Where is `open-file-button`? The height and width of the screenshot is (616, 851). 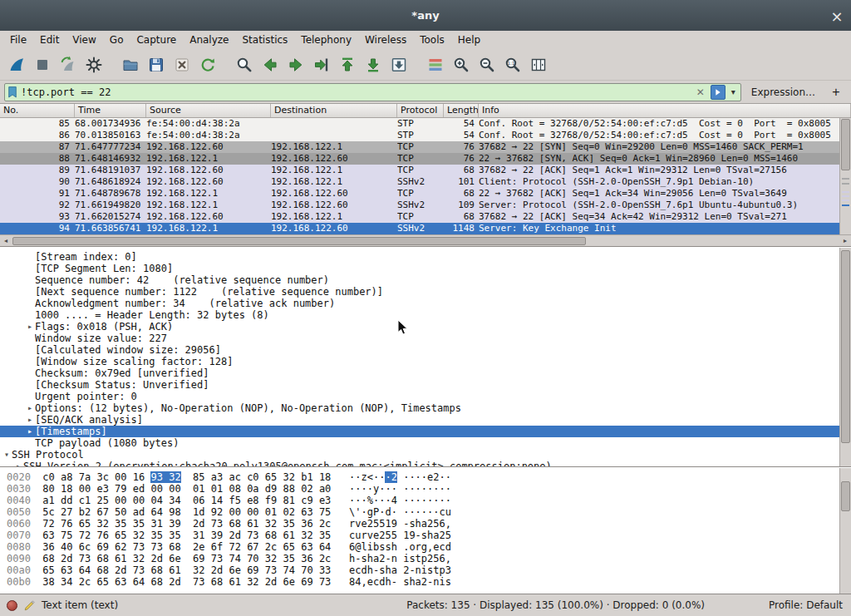 open-file-button is located at coordinates (130, 65).